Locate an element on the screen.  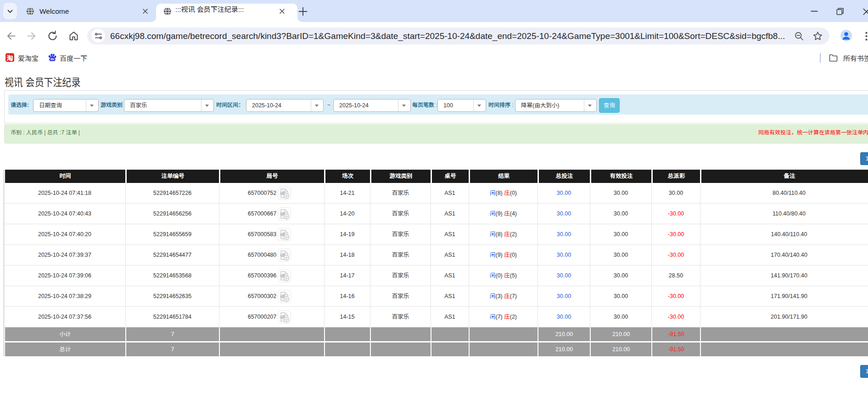
svg-text: du is located at coordinates (52, 59).